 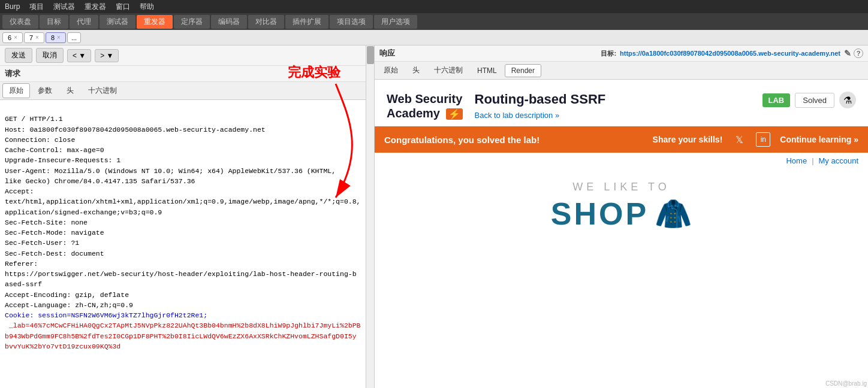 I want to click on scrollbar-thumb, so click(x=370, y=55).